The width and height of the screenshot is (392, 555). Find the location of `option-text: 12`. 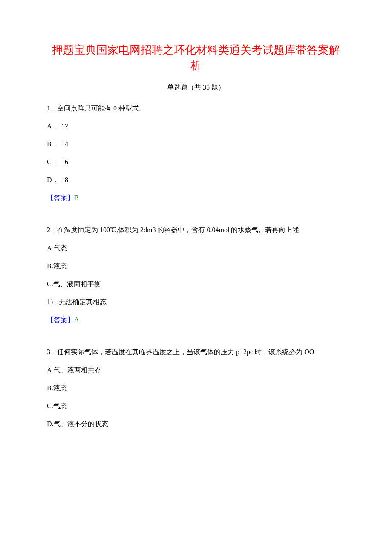

option-text: 12 is located at coordinates (65, 126).